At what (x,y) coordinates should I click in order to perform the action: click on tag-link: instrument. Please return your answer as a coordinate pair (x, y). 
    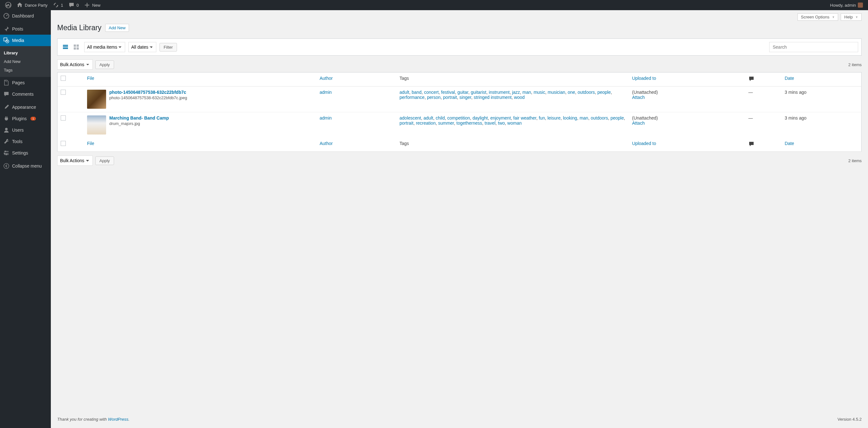
    Looking at the image, I should click on (499, 92).